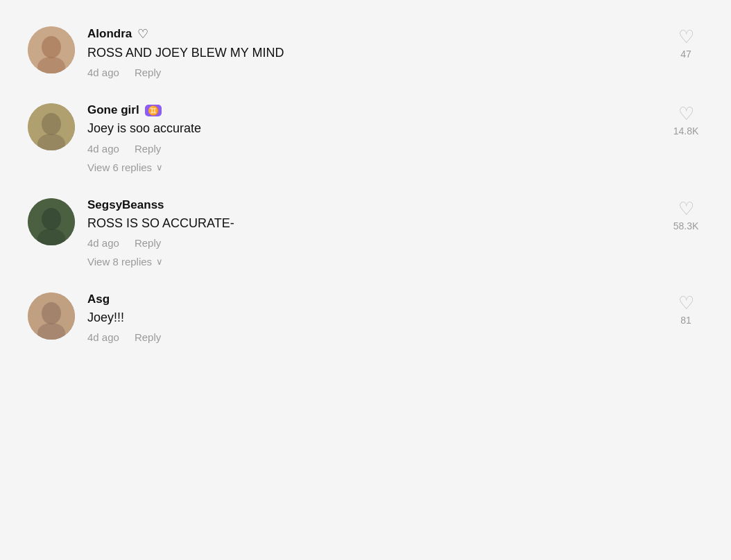 The width and height of the screenshot is (731, 560). What do you see at coordinates (153, 111) in the screenshot?
I see `gemini-badge: ♊` at bounding box center [153, 111].